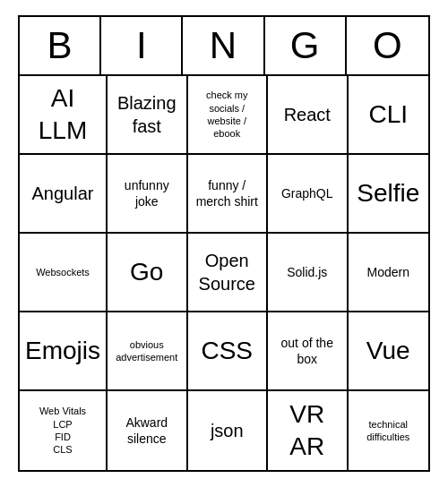 The height and width of the screenshot is (487, 448). Describe the element at coordinates (142, 46) in the screenshot. I see `header-letter: I` at that location.